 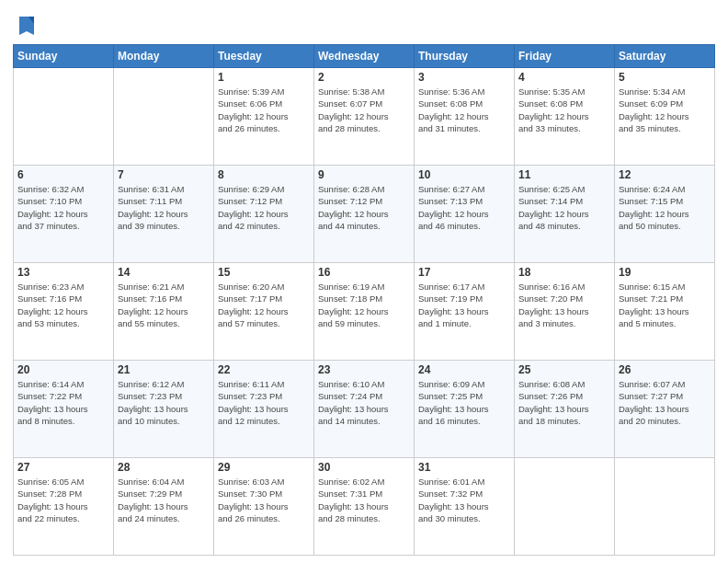 What do you see at coordinates (164, 272) in the screenshot?
I see `day-number: 14` at bounding box center [164, 272].